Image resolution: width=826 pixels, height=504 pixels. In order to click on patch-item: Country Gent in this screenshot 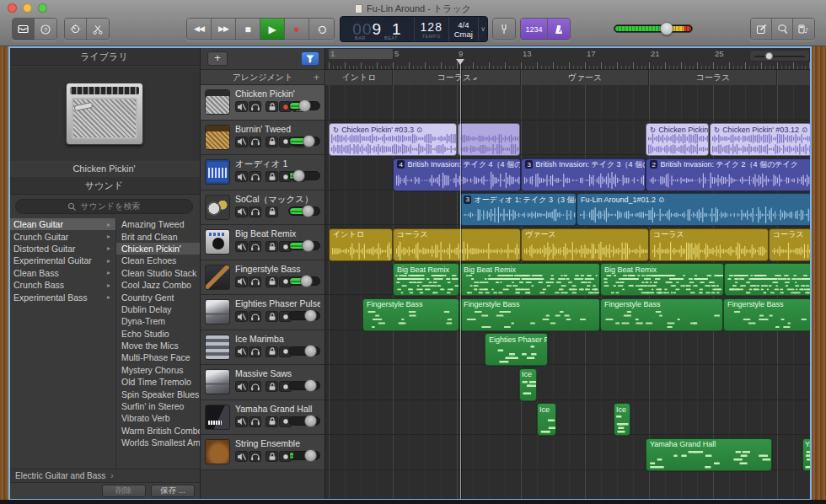, I will do `click(158, 297)`.